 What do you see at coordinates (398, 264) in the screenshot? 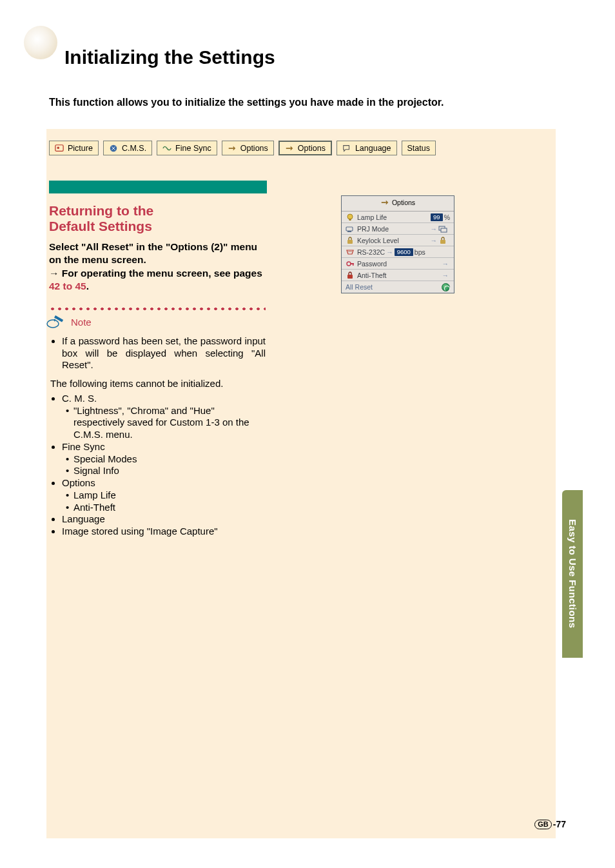
I see `osd-row-password: Password →` at bounding box center [398, 264].